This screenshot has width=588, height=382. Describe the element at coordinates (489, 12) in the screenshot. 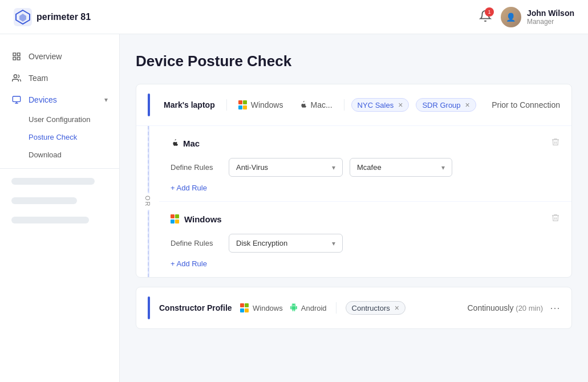

I see `notification-badge: 1` at that location.